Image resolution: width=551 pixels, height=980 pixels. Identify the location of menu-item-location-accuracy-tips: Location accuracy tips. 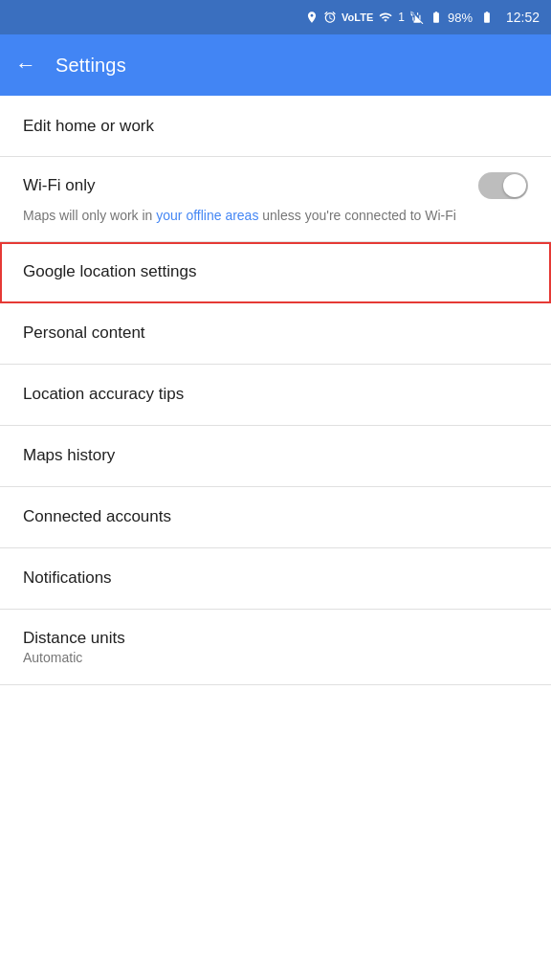
(276, 395).